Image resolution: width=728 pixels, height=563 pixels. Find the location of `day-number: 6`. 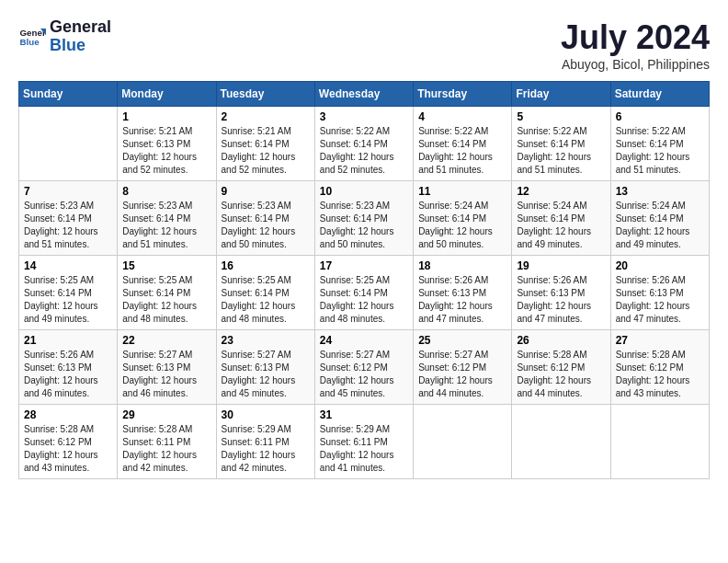

day-number: 6 is located at coordinates (660, 117).